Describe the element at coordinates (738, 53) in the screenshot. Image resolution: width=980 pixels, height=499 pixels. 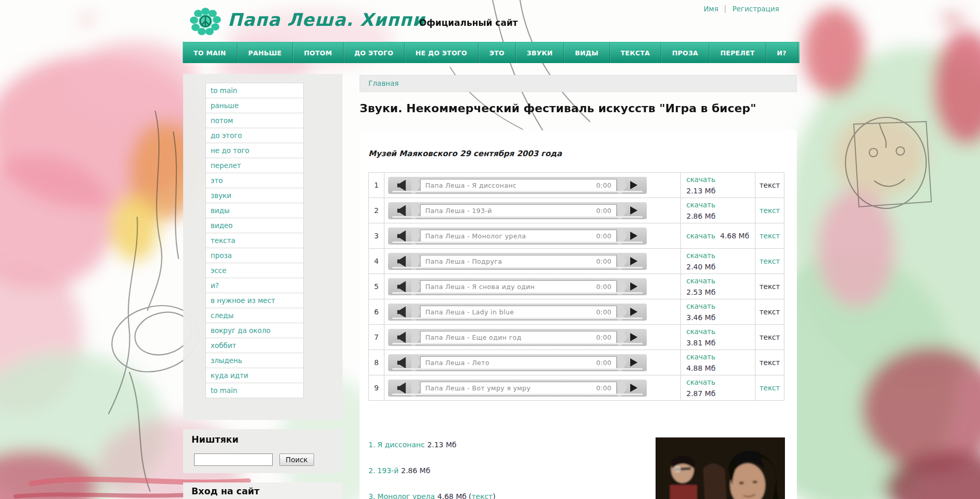
I see `nav-item: ПЕРЕЛЕТ` at that location.